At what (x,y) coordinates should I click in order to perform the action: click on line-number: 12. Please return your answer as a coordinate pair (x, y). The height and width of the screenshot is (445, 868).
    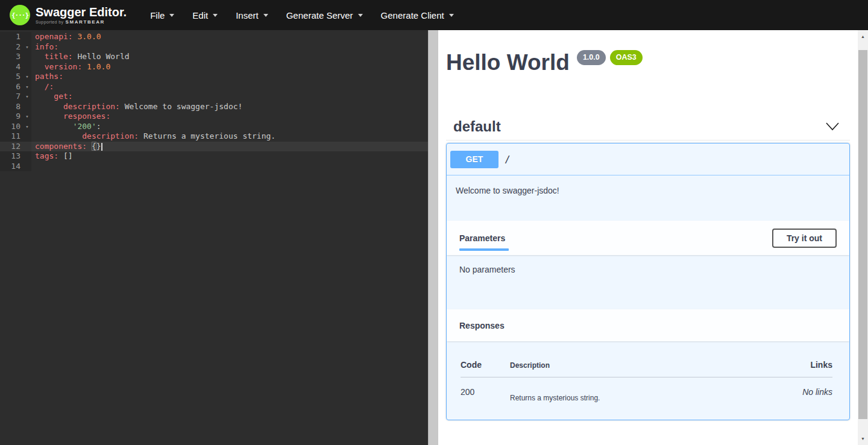
    Looking at the image, I should click on (11, 147).